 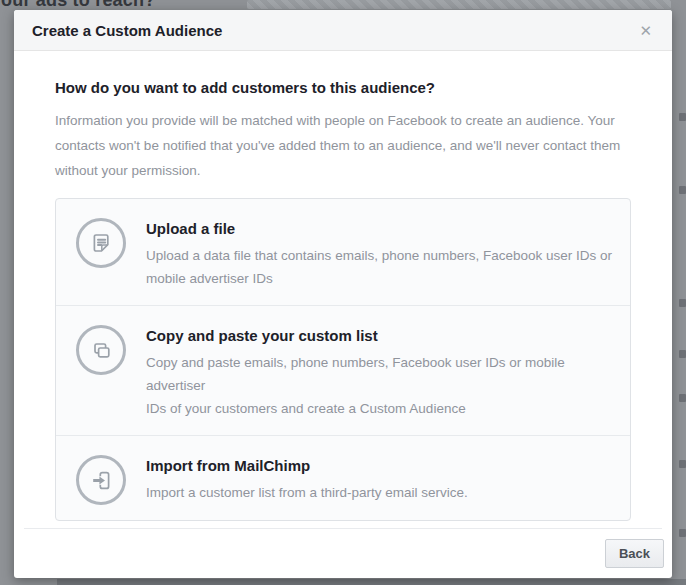 What do you see at coordinates (379, 228) in the screenshot?
I see `option-title: Upload a file` at bounding box center [379, 228].